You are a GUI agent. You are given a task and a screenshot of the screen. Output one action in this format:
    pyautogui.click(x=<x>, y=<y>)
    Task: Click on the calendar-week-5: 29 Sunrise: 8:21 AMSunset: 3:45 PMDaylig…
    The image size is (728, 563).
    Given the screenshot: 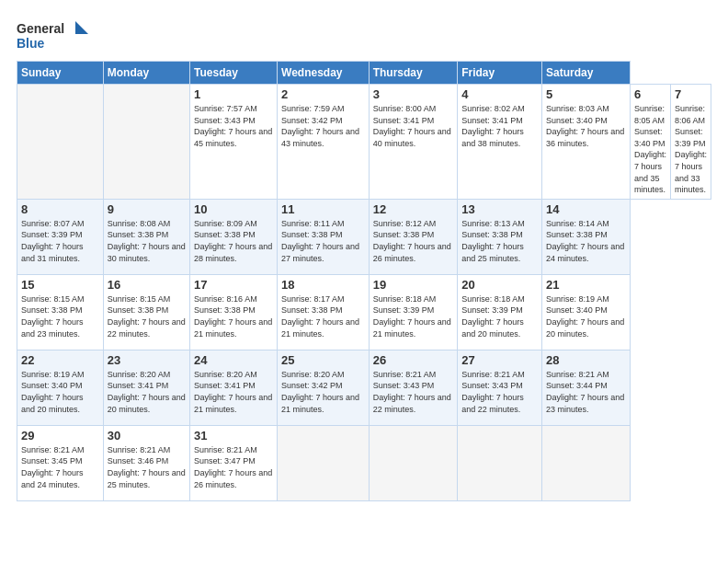 What is the action you would take?
    pyautogui.click(x=364, y=463)
    